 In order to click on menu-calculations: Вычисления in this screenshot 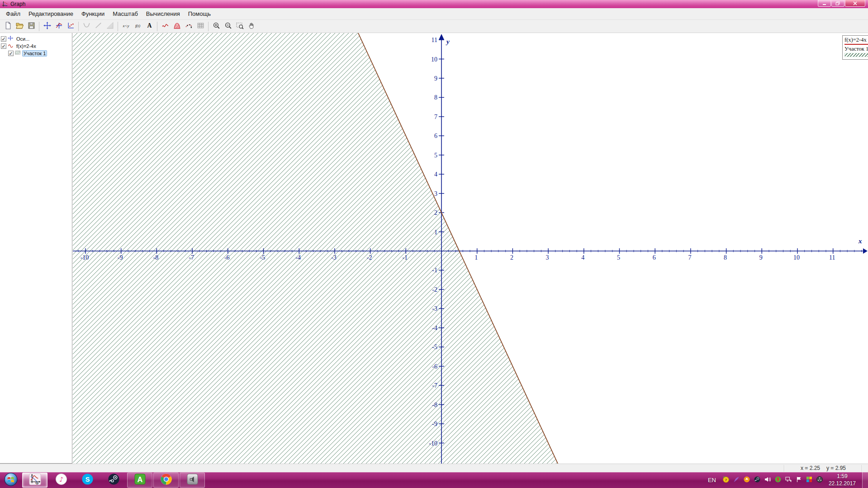, I will do `click(163, 14)`.